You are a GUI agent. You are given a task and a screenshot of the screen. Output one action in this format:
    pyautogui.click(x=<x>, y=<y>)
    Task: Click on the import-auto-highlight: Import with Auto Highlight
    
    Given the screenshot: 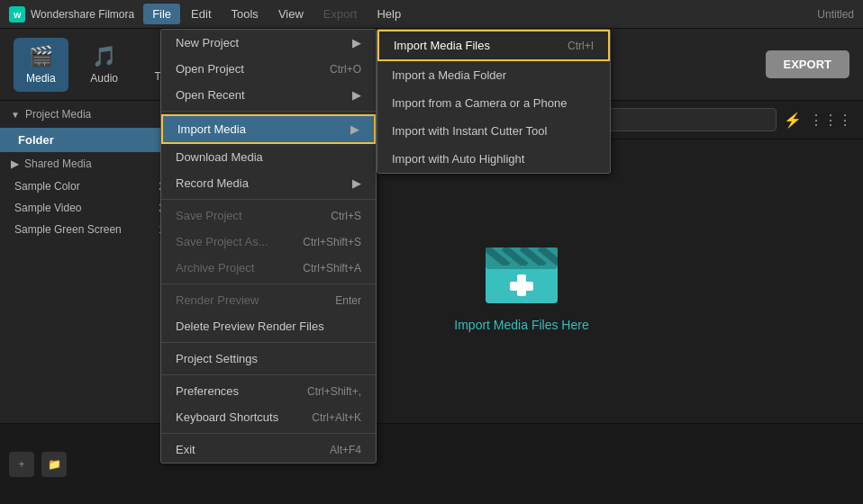 What is the action you would take?
    pyautogui.click(x=494, y=158)
    